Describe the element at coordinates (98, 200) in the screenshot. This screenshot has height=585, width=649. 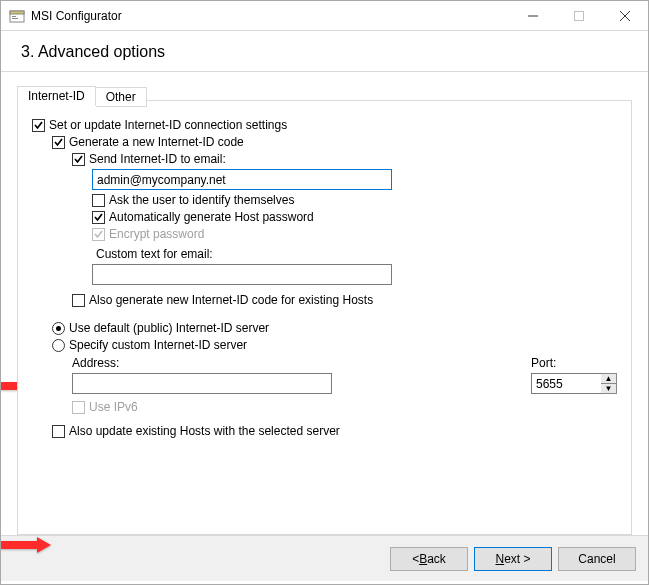
I see `ask-user-checkbox` at that location.